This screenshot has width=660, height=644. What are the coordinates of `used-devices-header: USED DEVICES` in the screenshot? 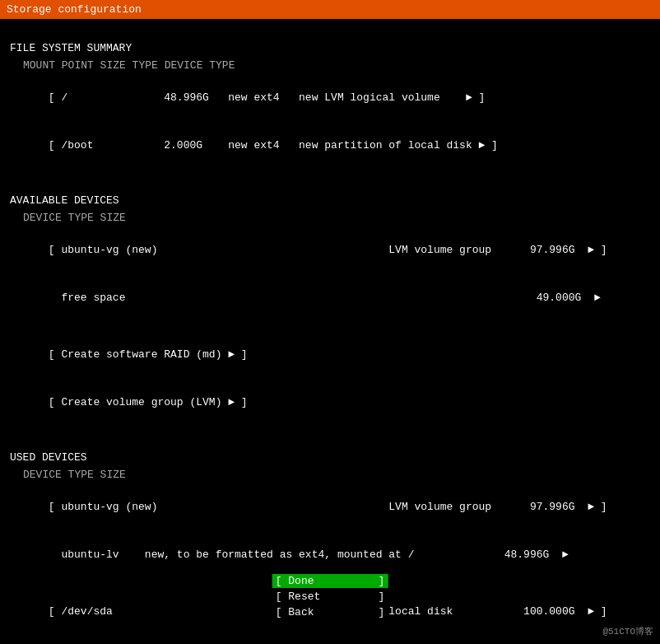 It's located at (330, 458).